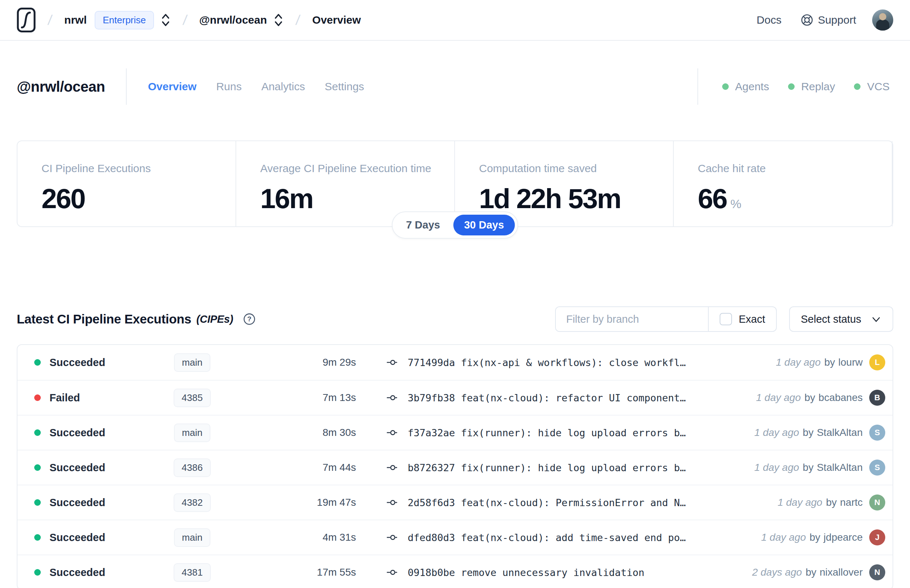 This screenshot has width=910, height=588. Describe the element at coordinates (769, 20) in the screenshot. I see `docs-link: Docs` at that location.